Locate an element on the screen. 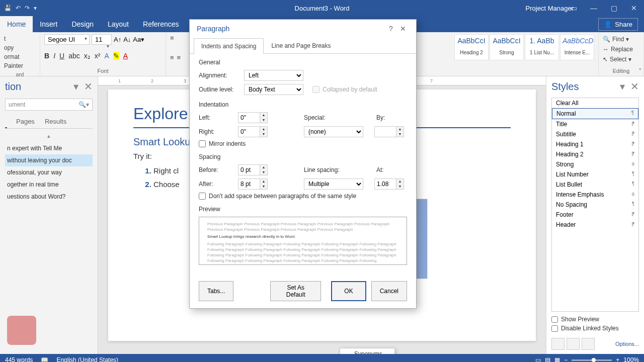  line-spacing-select: Multiple is located at coordinates (334, 184).